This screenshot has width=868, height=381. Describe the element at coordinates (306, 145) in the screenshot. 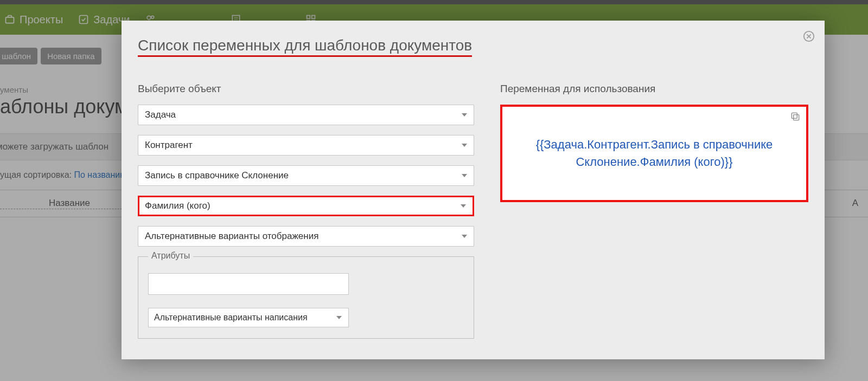

I see `select-contragent: Контрагент` at that location.